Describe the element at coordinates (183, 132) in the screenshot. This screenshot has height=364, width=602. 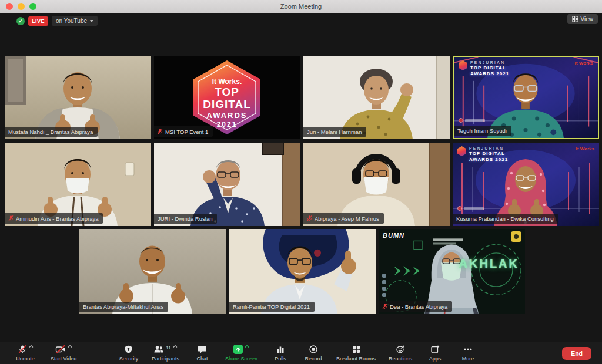
I see `participant-name-label: MSI TOP Event 1` at that location.